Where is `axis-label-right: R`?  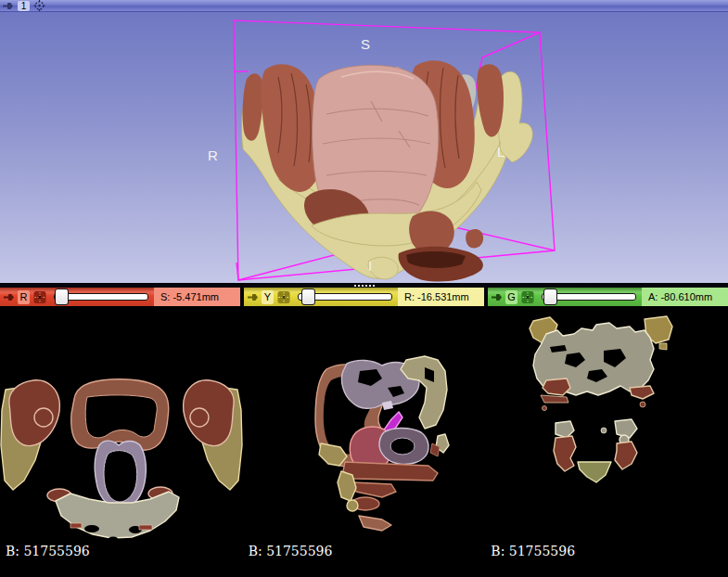 axis-label-right: R is located at coordinates (213, 156).